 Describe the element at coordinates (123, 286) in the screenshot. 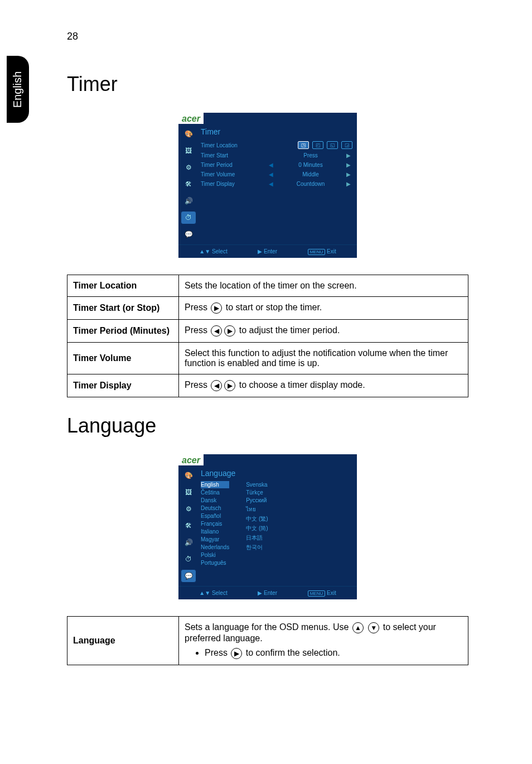

I see `row-label: Timer Location` at that location.